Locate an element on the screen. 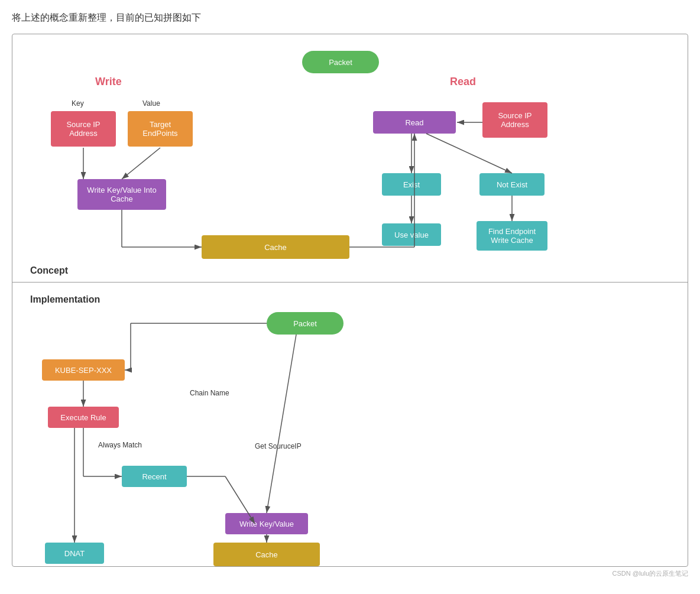  impl-label: Implementation is located at coordinates (65, 300).